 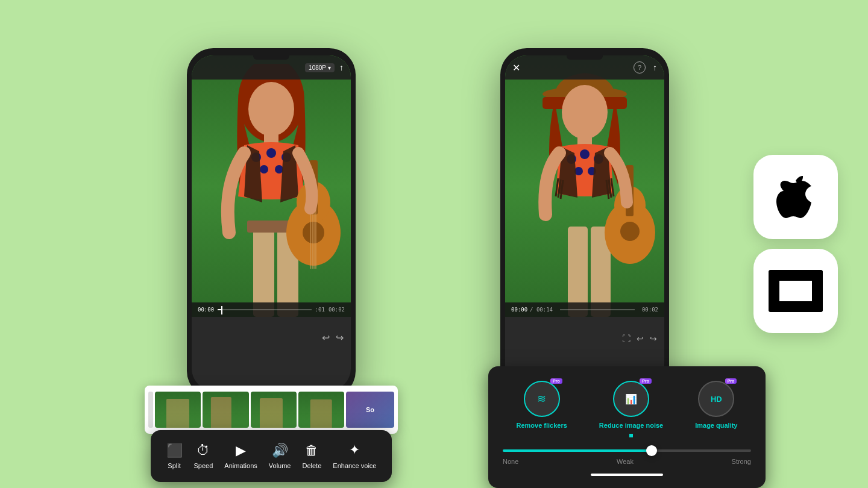 What do you see at coordinates (627, 451) in the screenshot?
I see `slider-track` at bounding box center [627, 451].